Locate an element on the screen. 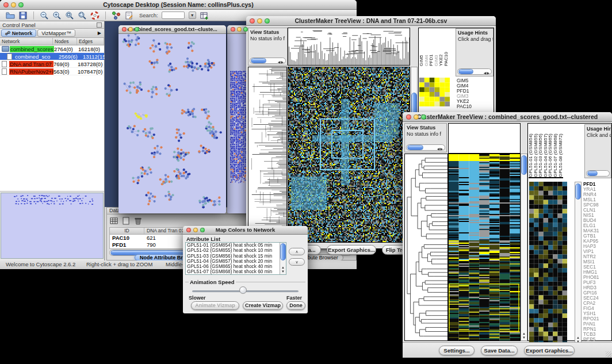 The width and height of the screenshot is (612, 364). vizmap-nodes-icon is located at coordinates (116, 16).